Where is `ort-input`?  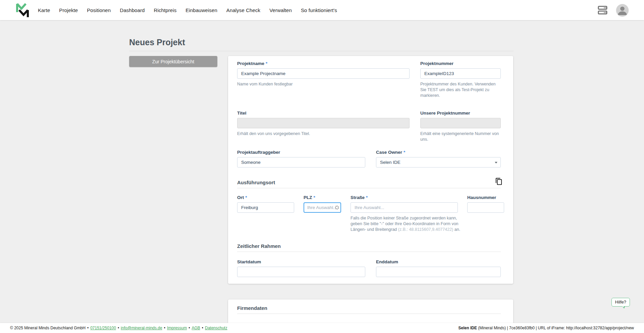
ort-input is located at coordinates (266, 208).